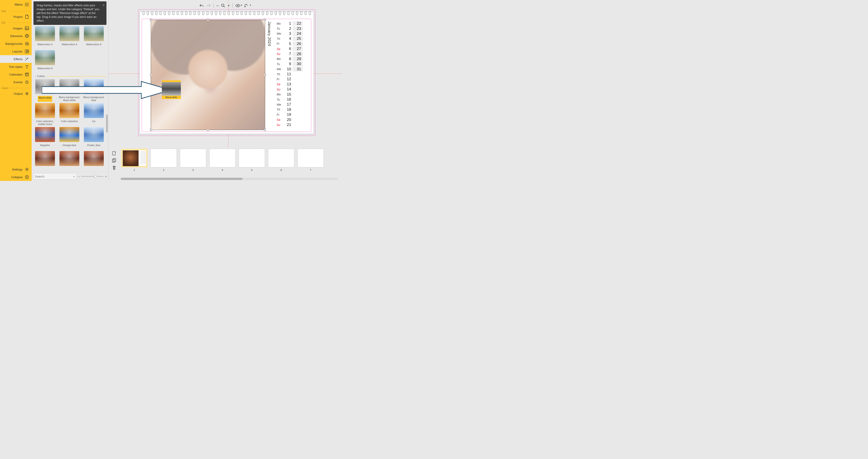 Image resolution: width=868 pixels, height=459 pixels. What do you see at coordinates (231, 164) in the screenshot?
I see `page-list: 1234567` at bounding box center [231, 164].